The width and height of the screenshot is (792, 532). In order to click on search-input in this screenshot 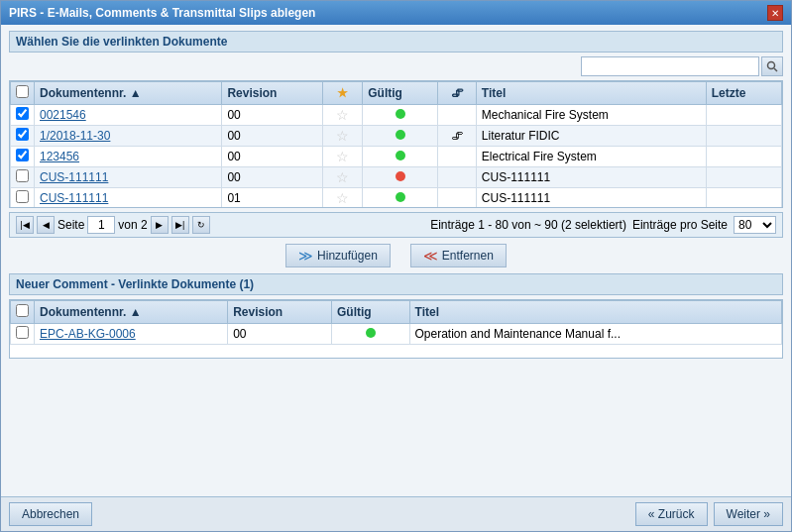, I will do `click(670, 66)`.